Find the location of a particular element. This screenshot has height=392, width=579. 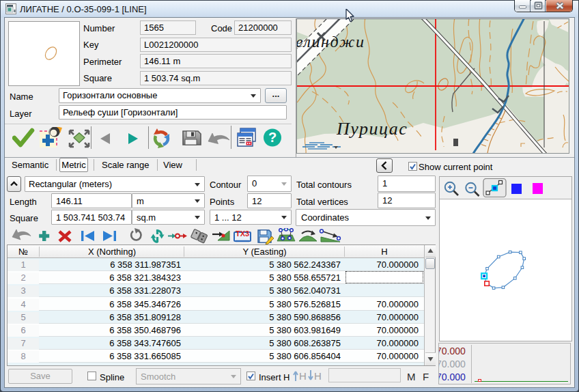

svg-text: Пурицас is located at coordinates (371, 128).